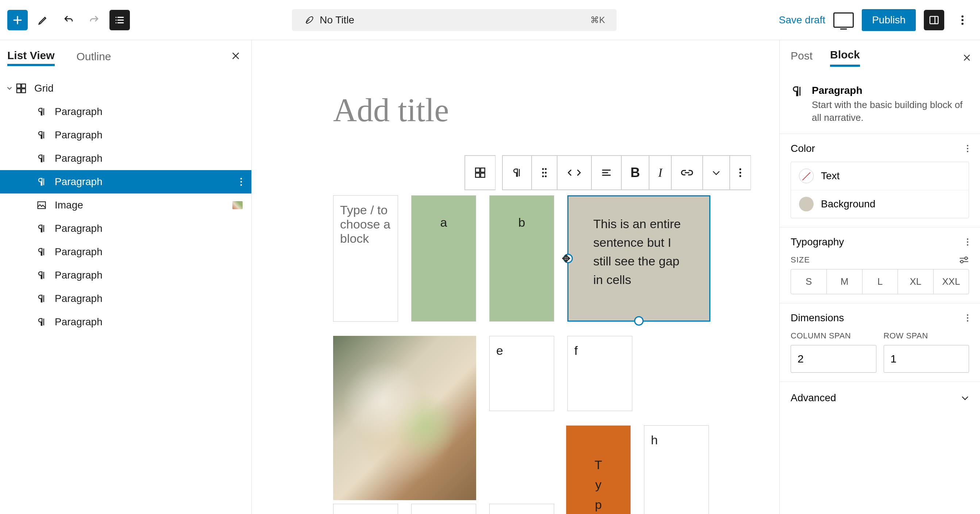  I want to click on tab-post: Post, so click(802, 58).